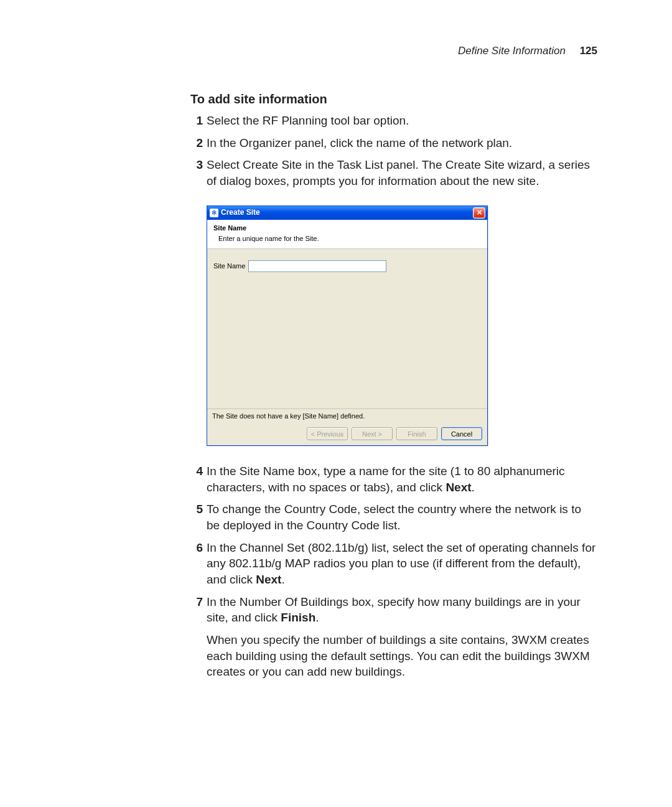  I want to click on wizard-body: Site Name, so click(347, 329).